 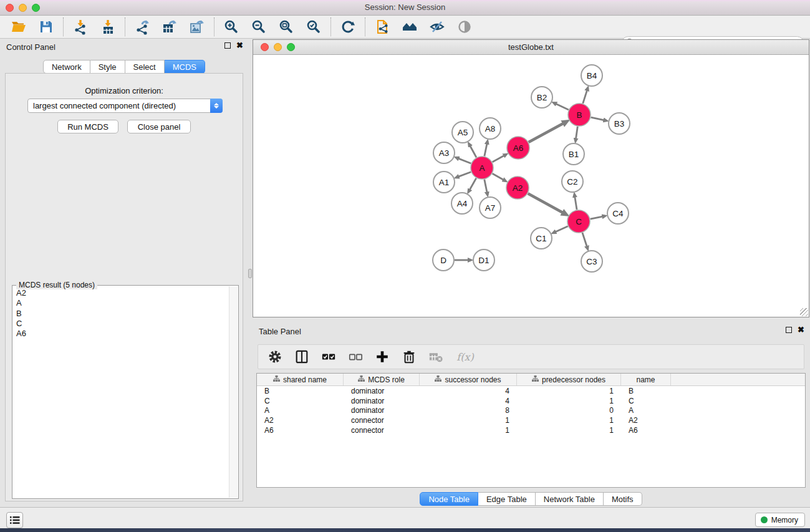 I want to click on mcds-result-item: A2, so click(x=121, y=293).